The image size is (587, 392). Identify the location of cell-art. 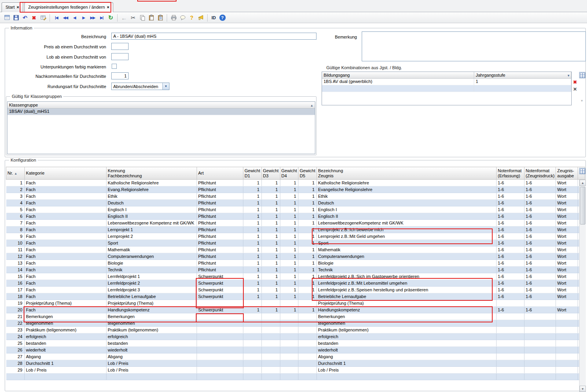
(220, 357).